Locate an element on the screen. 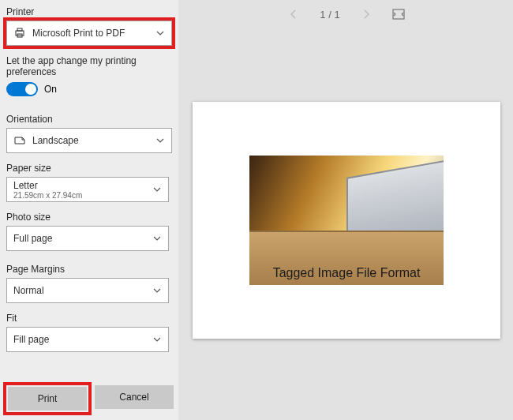  orientation-dropdown: Landscape is located at coordinates (89, 141).